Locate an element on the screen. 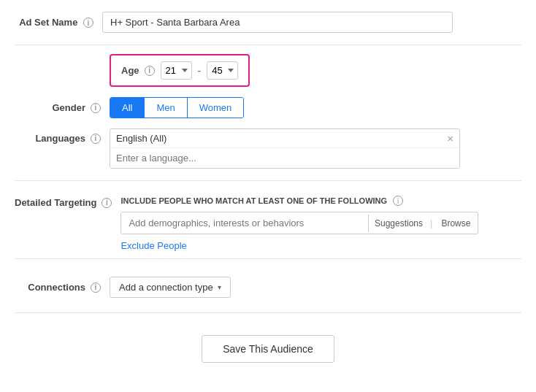 This screenshot has height=392, width=536. gender-button-group: All Men Women is located at coordinates (177, 108).